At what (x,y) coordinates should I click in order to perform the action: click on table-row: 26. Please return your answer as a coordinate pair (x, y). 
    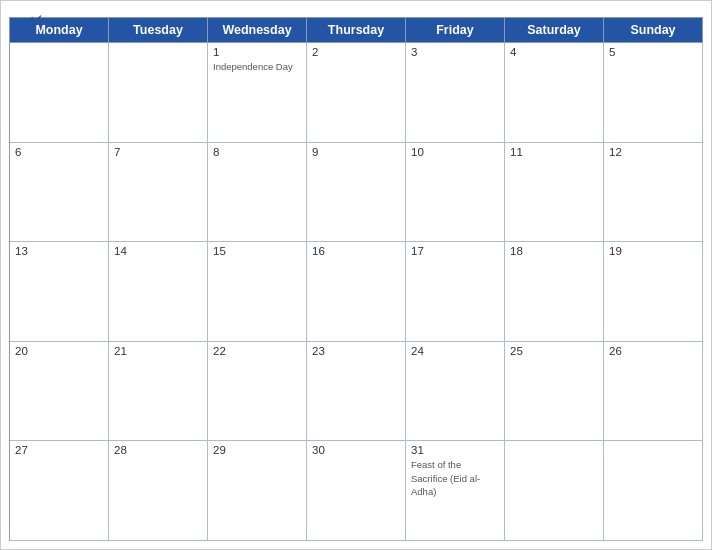
    Looking at the image, I should click on (654, 392).